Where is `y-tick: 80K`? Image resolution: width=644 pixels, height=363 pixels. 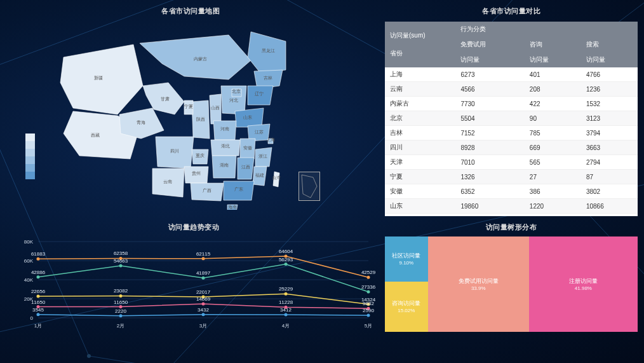
y-tick: 80K is located at coordinates (29, 242).